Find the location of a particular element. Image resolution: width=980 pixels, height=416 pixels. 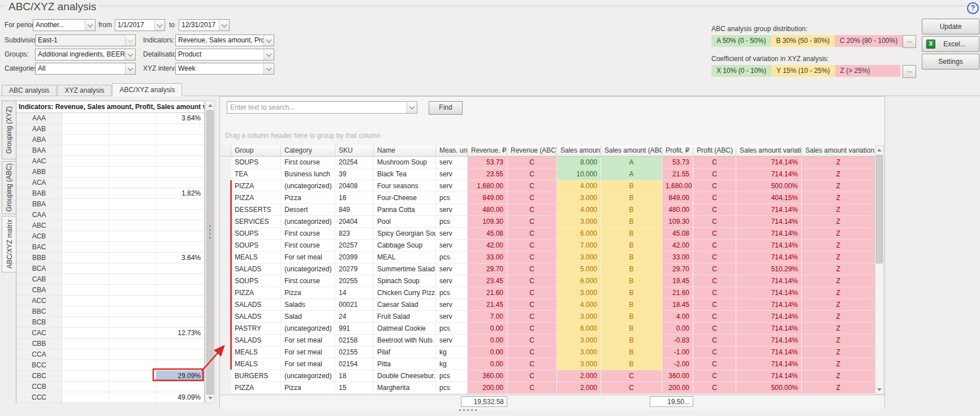

table-row: SALADS(uncategorized)20279Summertime Sal… is located at coordinates (552, 269).